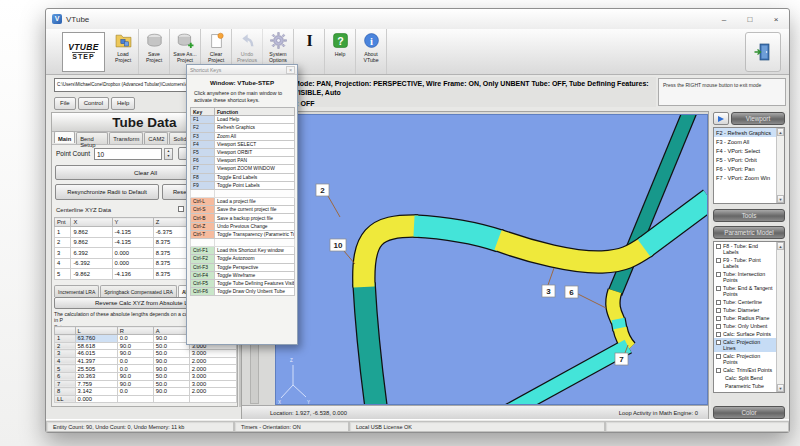 This screenshot has height=446, width=800. Describe the element at coordinates (724, 19) in the screenshot. I see `minimize-button: –` at that location.